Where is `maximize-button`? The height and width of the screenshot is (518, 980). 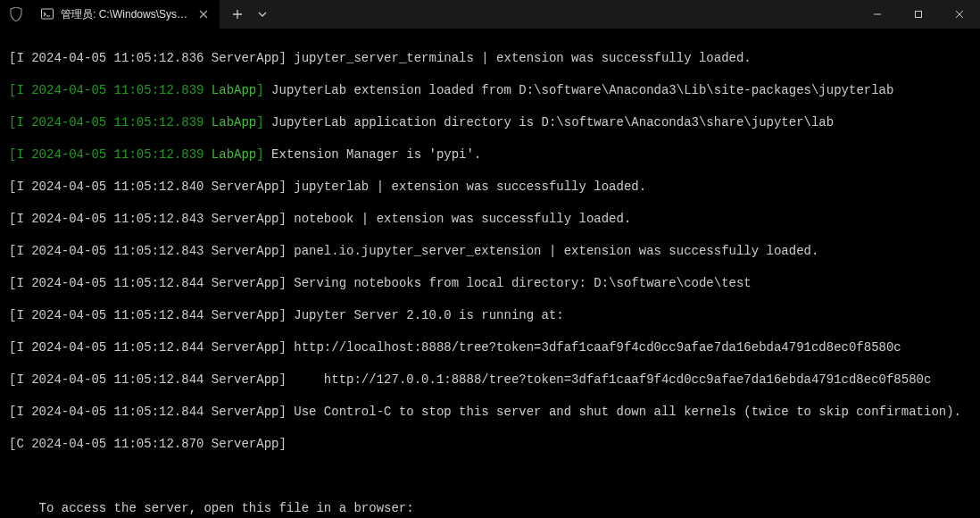
maximize-button is located at coordinates (918, 14).